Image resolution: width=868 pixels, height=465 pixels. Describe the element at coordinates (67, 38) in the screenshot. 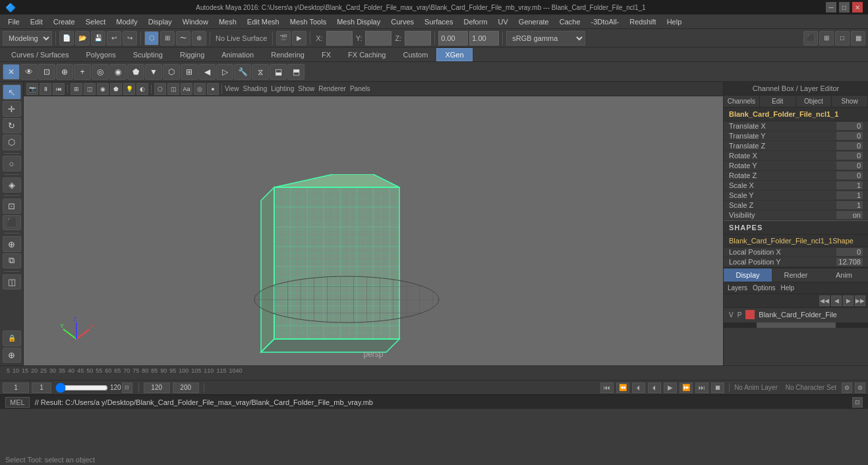

I see `new-file-button: 📄` at that location.